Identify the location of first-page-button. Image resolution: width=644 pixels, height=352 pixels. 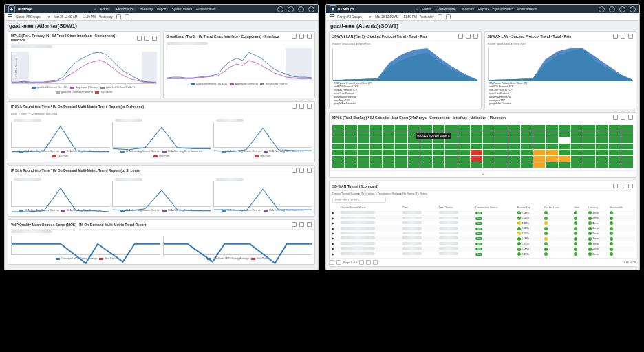
(332, 263).